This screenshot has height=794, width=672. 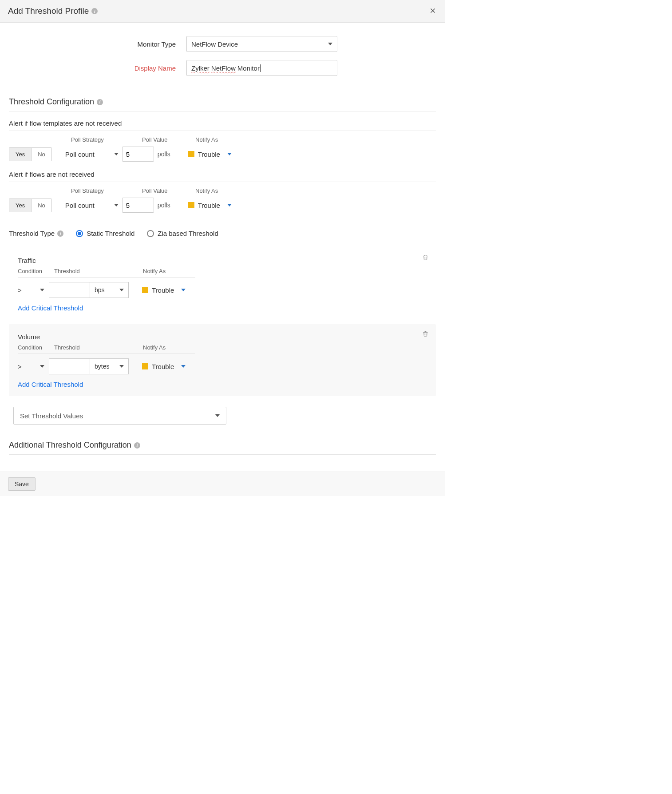 I want to click on alert-templates-heading: Alert if flow templates are not received, so click(x=222, y=123).